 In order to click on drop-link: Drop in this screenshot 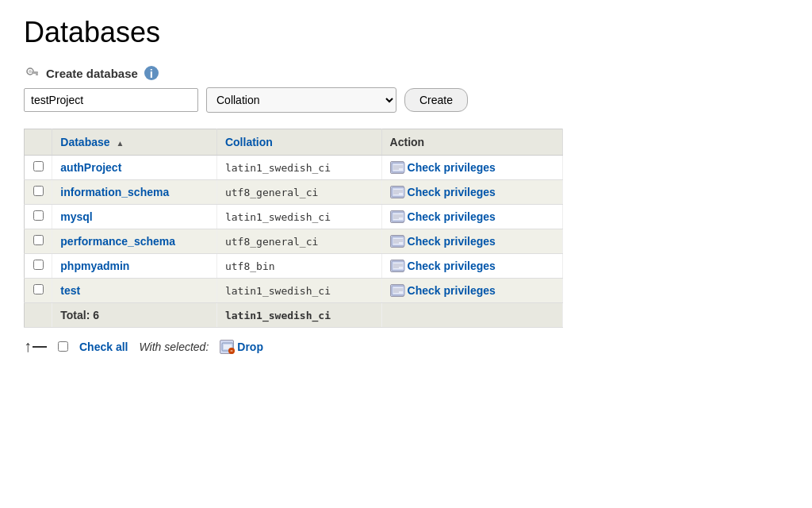, I will do `click(251, 347)`.